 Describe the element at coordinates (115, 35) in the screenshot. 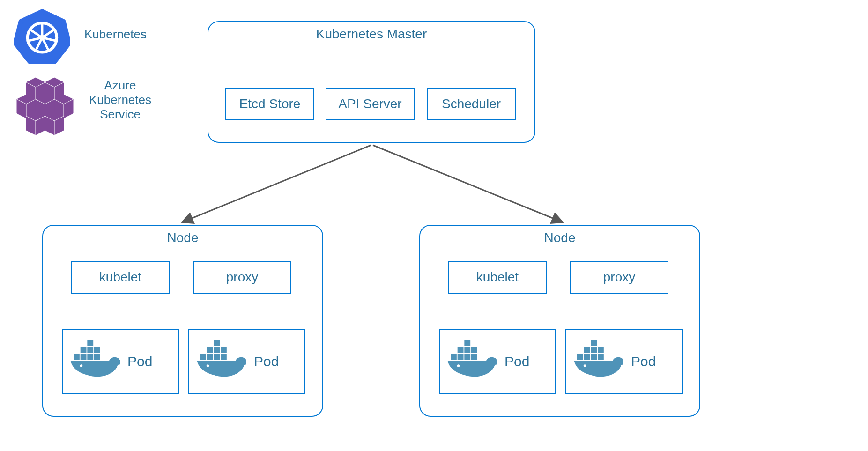

I see `kubernetes-label: Kubernetes` at that location.